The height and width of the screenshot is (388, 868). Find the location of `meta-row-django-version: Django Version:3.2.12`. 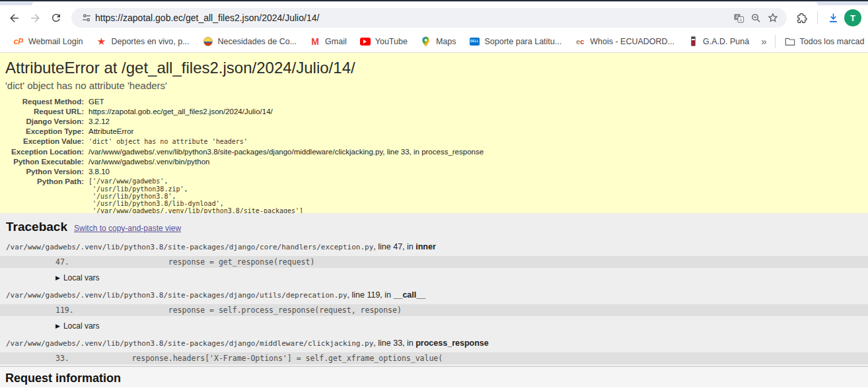

meta-row-django-version: Django Version:3.2.12 is located at coordinates (245, 121).